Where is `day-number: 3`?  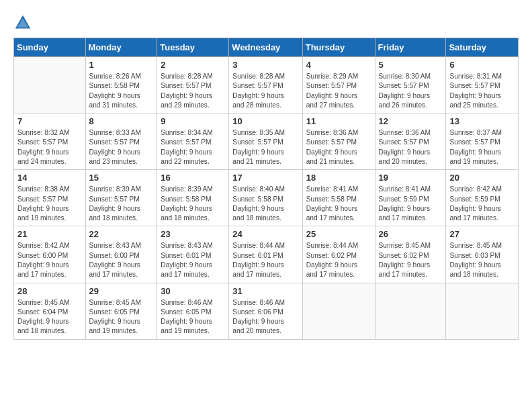 day-number: 3 is located at coordinates (265, 64).